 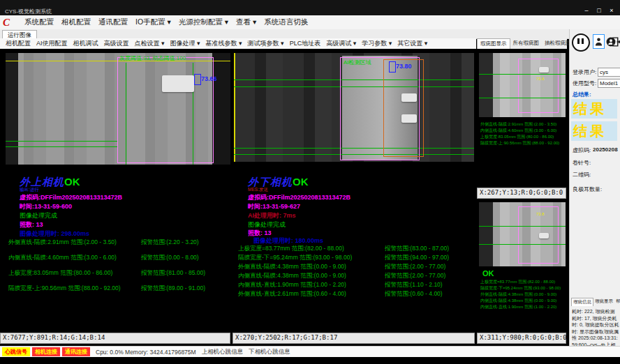 I want to click on menu-io-config: IO手配置 ▾, so click(x=154, y=22).